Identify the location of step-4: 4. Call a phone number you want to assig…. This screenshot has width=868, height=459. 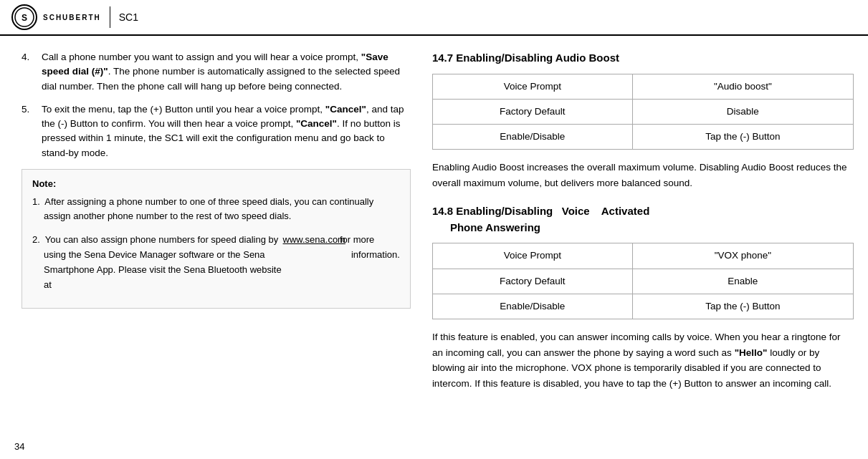
(216, 72).